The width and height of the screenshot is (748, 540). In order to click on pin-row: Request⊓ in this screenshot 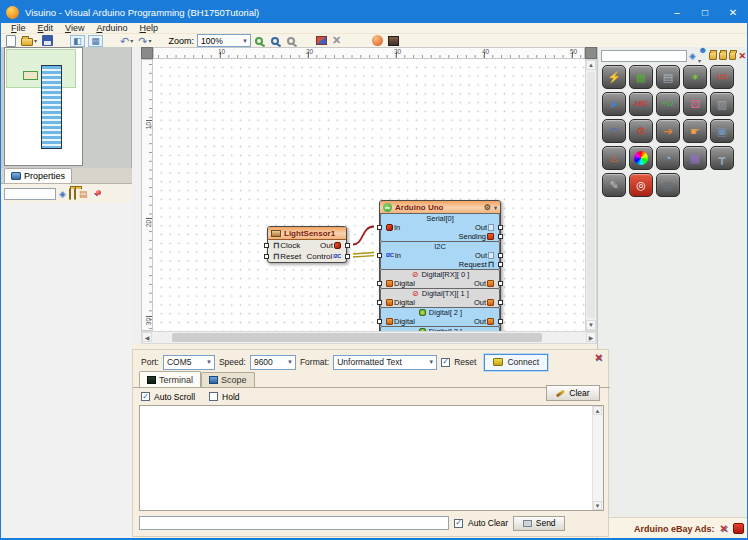, I will do `click(440, 264)`.